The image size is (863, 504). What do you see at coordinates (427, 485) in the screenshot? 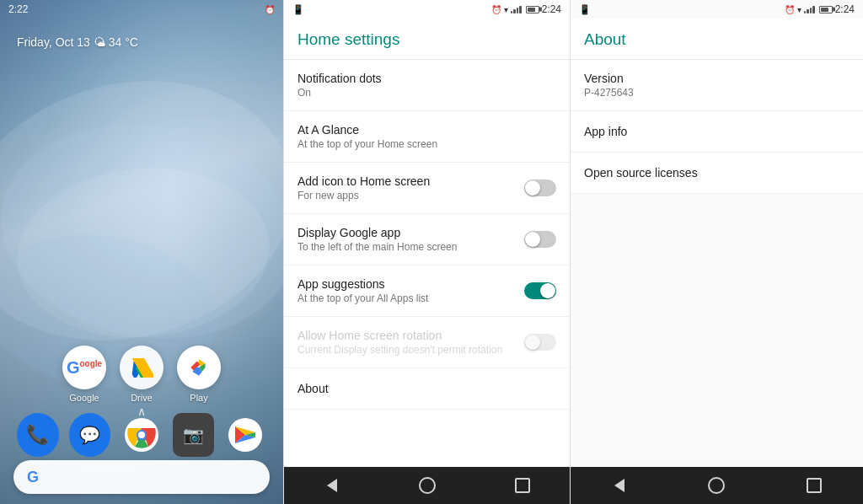
I see `settings-home-button` at bounding box center [427, 485].